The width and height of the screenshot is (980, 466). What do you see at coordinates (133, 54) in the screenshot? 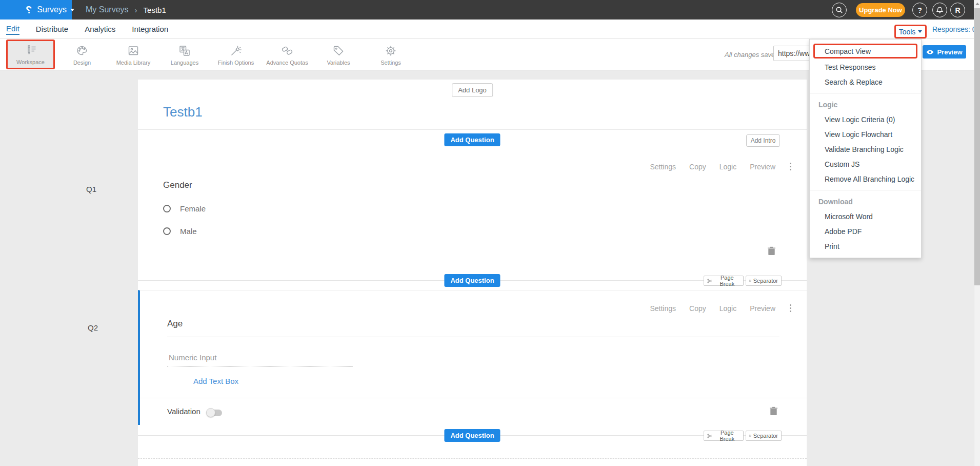
I see `toolbar-item-media-library: Media Library` at bounding box center [133, 54].